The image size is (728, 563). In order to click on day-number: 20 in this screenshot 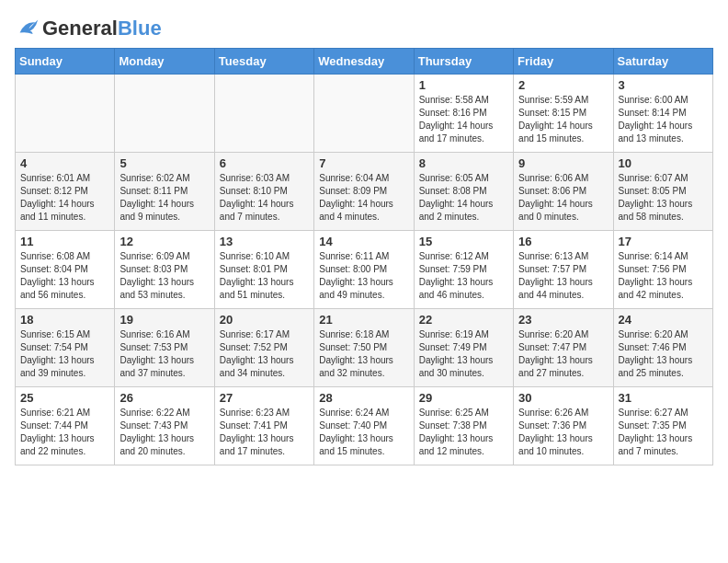, I will do `click(265, 320)`.